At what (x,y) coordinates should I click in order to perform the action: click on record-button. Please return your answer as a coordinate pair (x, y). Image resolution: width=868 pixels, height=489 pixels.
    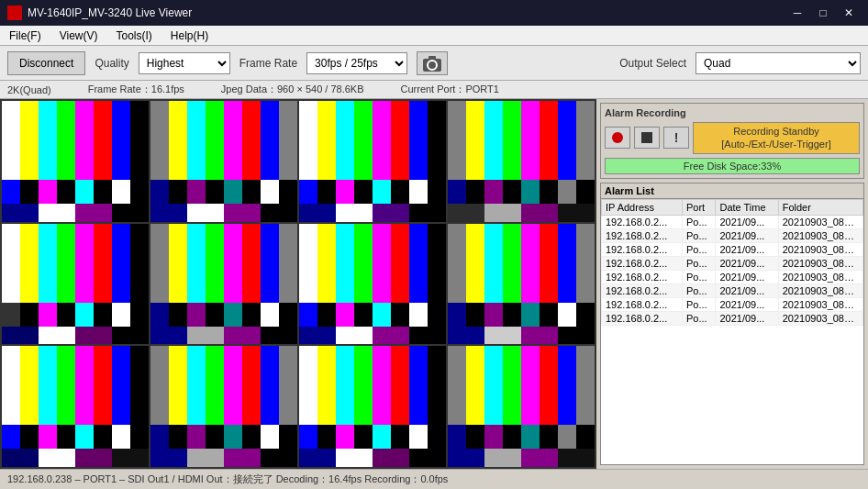
    Looking at the image, I should click on (618, 138).